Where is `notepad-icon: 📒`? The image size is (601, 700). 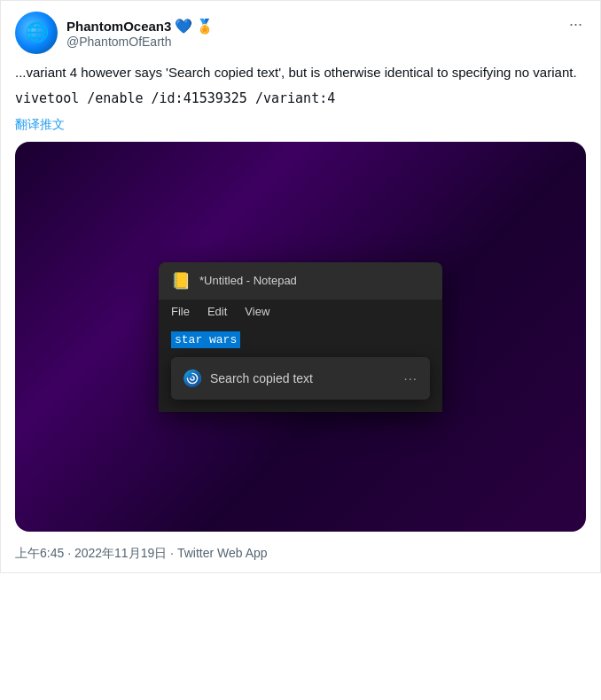
notepad-icon: 📒 is located at coordinates (181, 281).